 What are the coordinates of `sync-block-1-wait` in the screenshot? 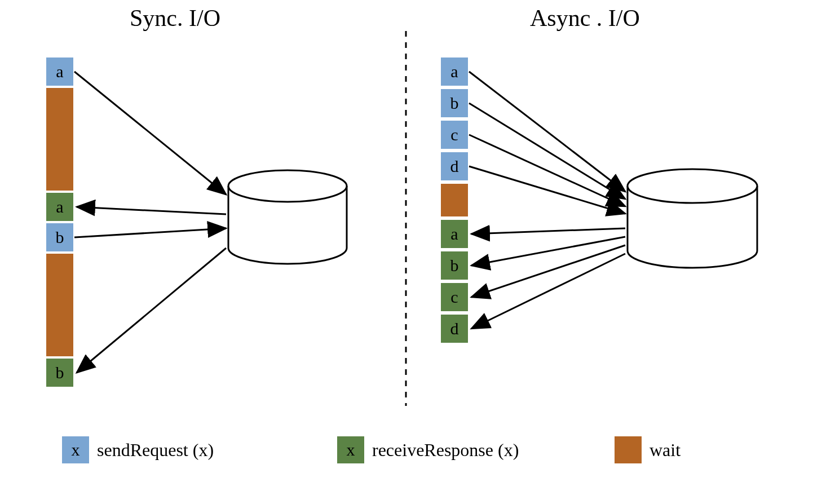 It's located at (60, 139).